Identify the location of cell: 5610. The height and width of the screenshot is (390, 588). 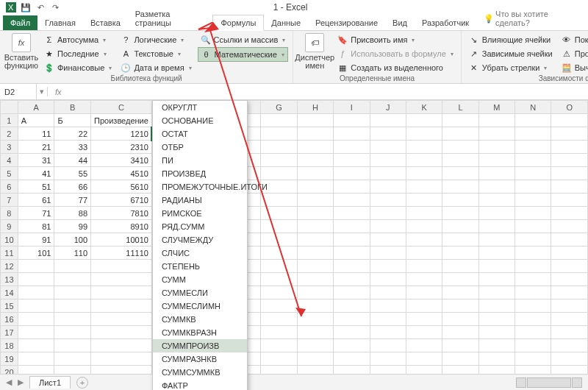
(122, 187).